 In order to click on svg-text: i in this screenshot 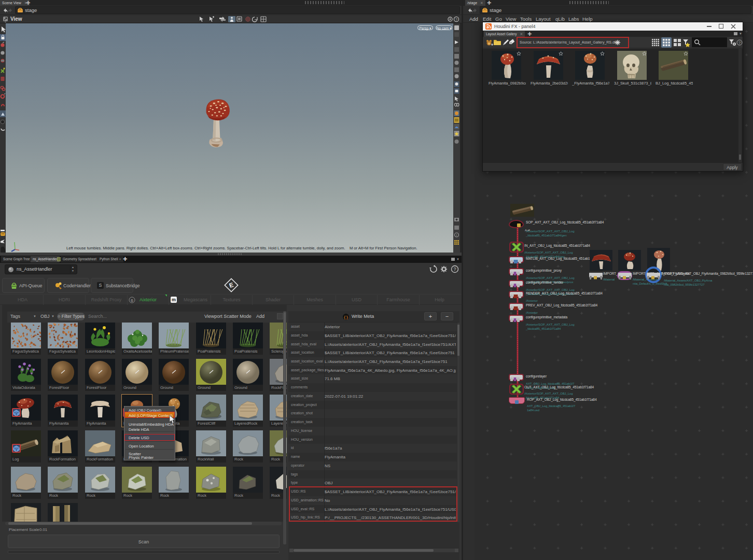, I will do `click(456, 235)`.